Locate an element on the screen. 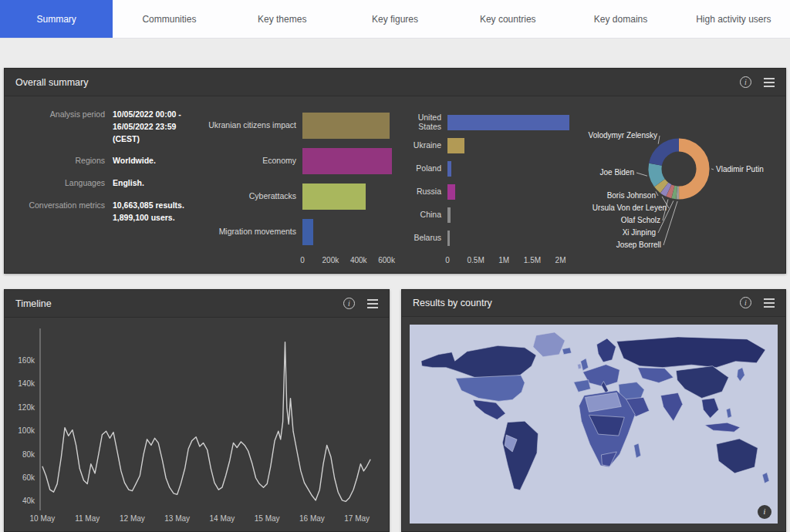 This screenshot has height=532, width=790. map-region-canada is located at coordinates (478, 362).